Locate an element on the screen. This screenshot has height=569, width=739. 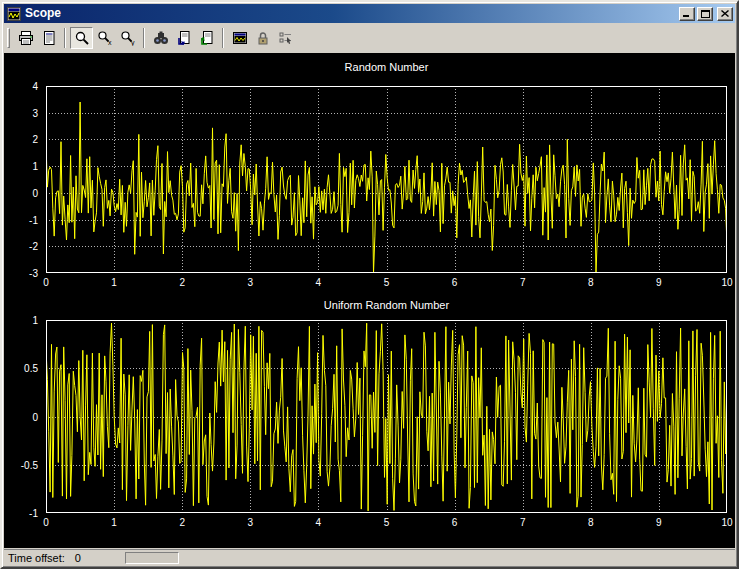
print-button is located at coordinates (26, 38).